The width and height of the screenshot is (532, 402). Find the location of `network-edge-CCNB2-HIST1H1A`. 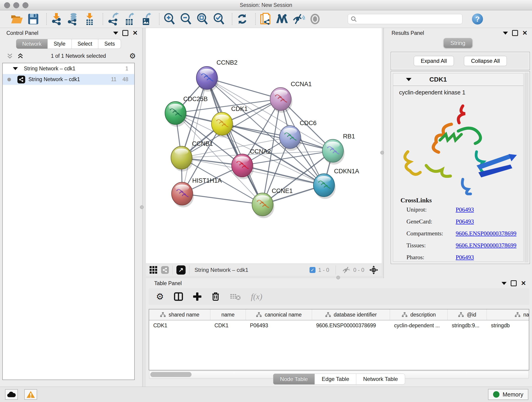

network-edge-CCNB2-HIST1H1A is located at coordinates (194, 136).